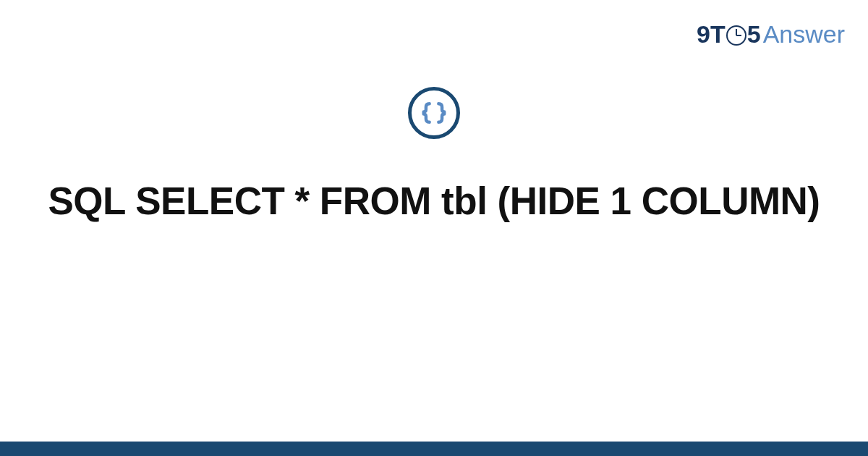 The image size is (868, 456). What do you see at coordinates (754, 35) in the screenshot?
I see `brand-five: 5` at bounding box center [754, 35].